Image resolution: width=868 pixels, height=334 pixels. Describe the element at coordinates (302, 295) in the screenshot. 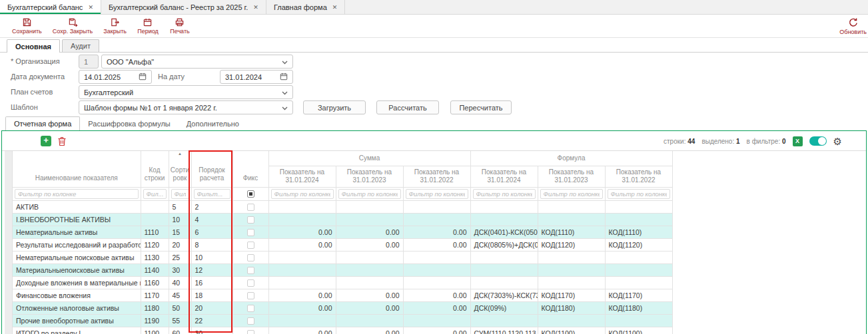

I see `cell-sum-2024: 0.00` at that location.